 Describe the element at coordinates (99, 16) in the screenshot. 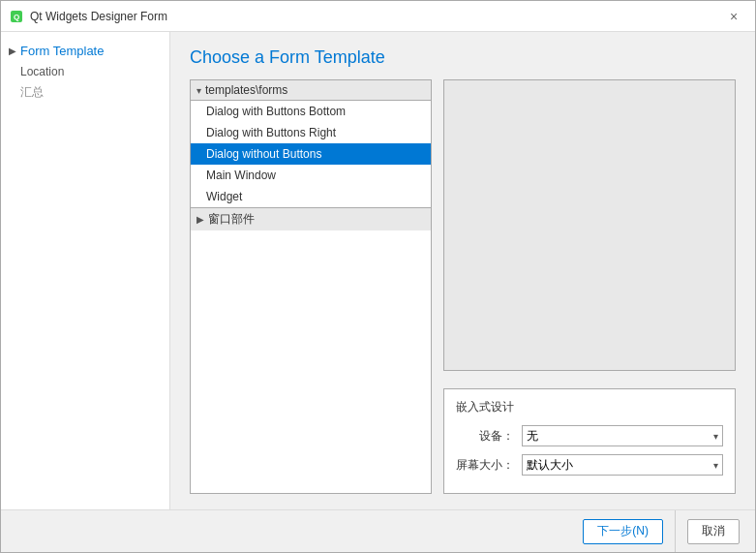

I see `window-title: Qt Widgets Designer Form` at that location.